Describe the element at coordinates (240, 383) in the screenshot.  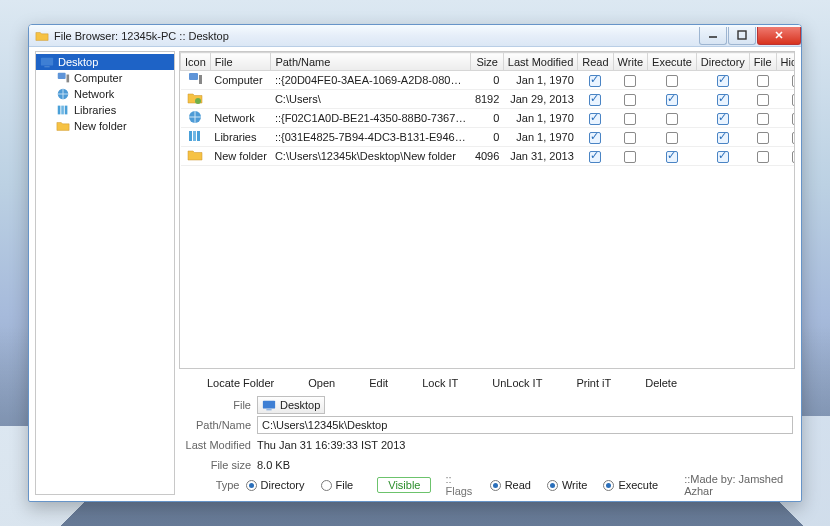
I see `locate-folder-button: Locate Folder` at that location.